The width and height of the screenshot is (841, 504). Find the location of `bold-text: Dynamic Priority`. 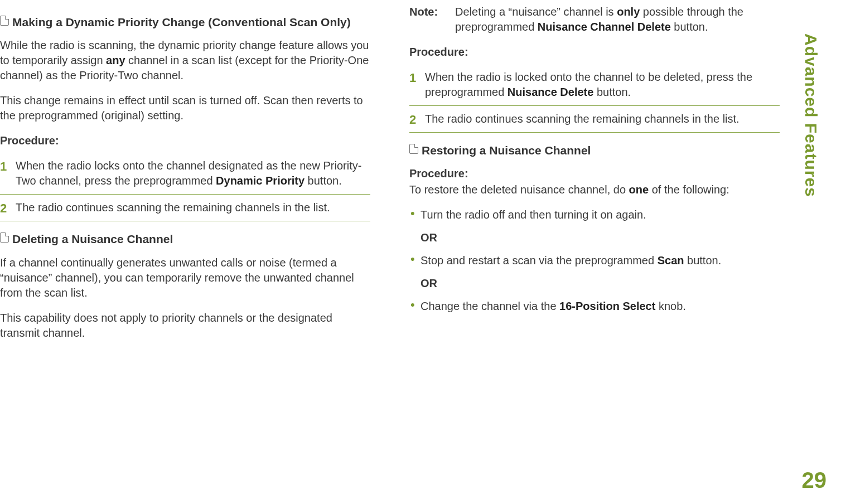

bold-text: Dynamic Priority is located at coordinates (260, 181).